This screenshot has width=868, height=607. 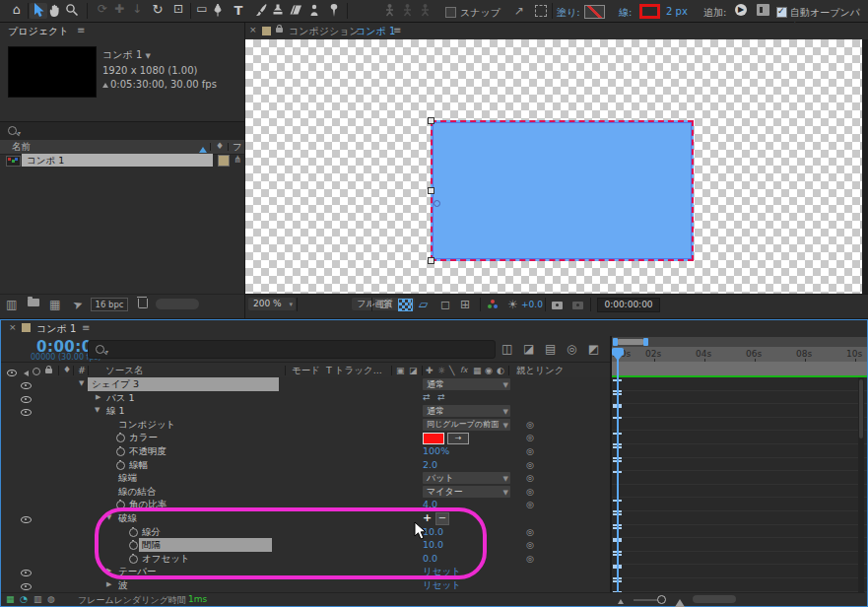 What do you see at coordinates (178, 11) in the screenshot?
I see `pan-behind-tool: ⊡` at bounding box center [178, 11].